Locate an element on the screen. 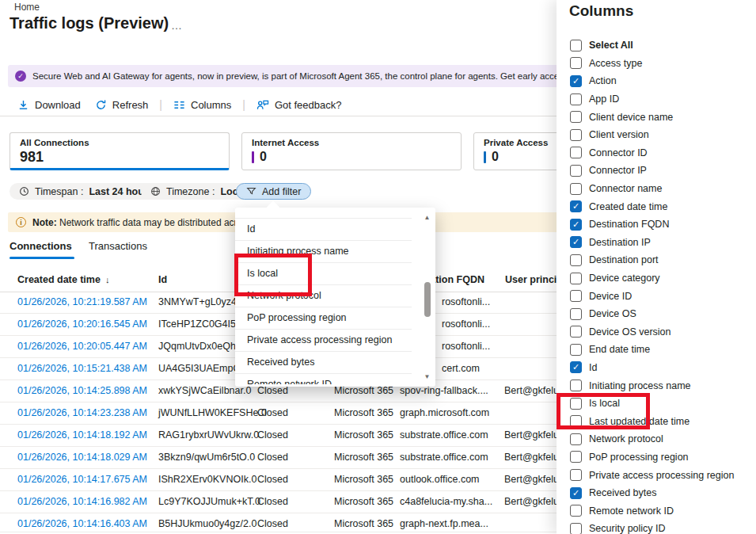 The width and height of the screenshot is (756, 534). columns-button: Columns is located at coordinates (203, 105).